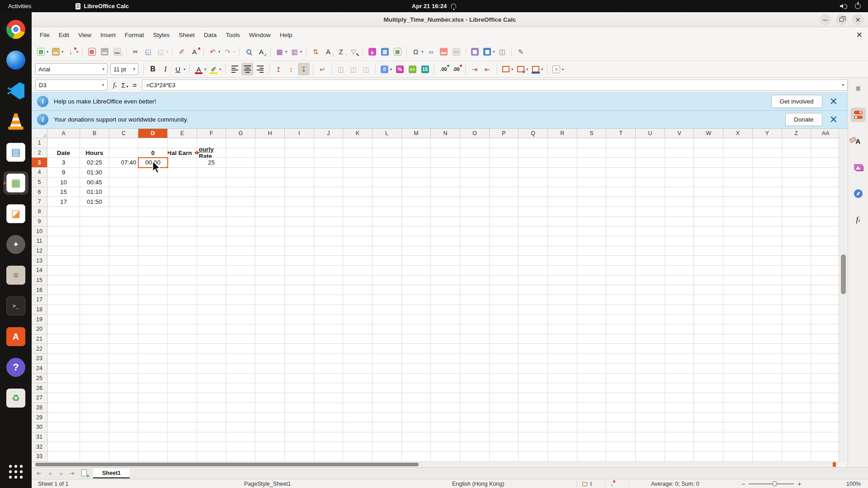 This screenshot has width=868, height=488. I want to click on cell-Z4, so click(797, 173).